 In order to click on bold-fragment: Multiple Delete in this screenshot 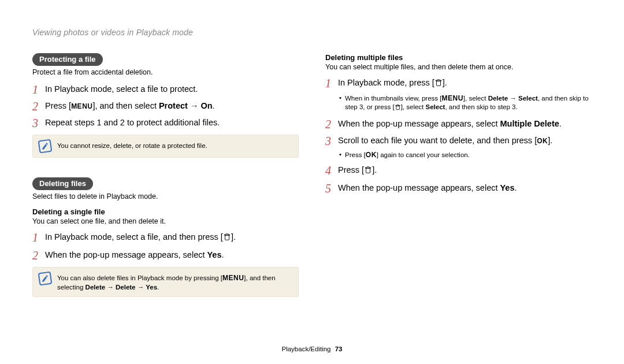, I will do `click(530, 124)`.